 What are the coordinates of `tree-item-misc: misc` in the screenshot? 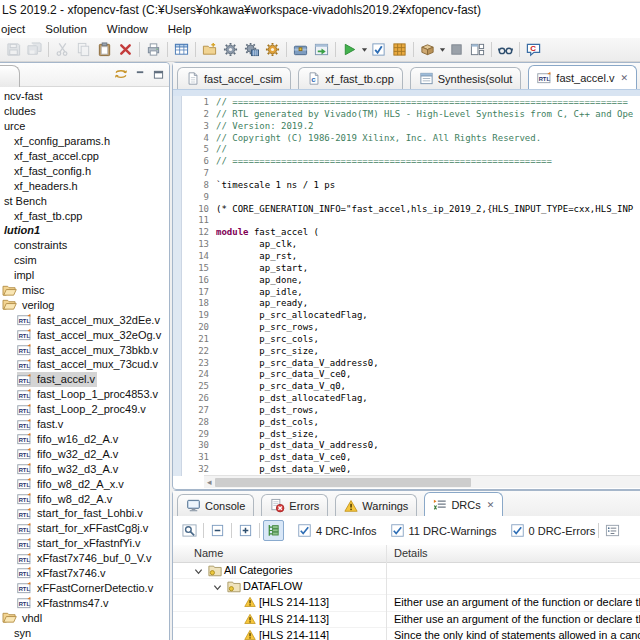 It's located at (84, 290).